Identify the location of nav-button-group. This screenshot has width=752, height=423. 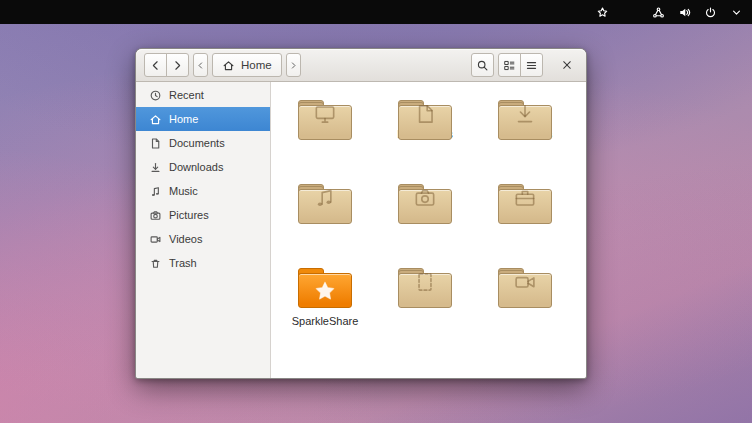
(166, 65).